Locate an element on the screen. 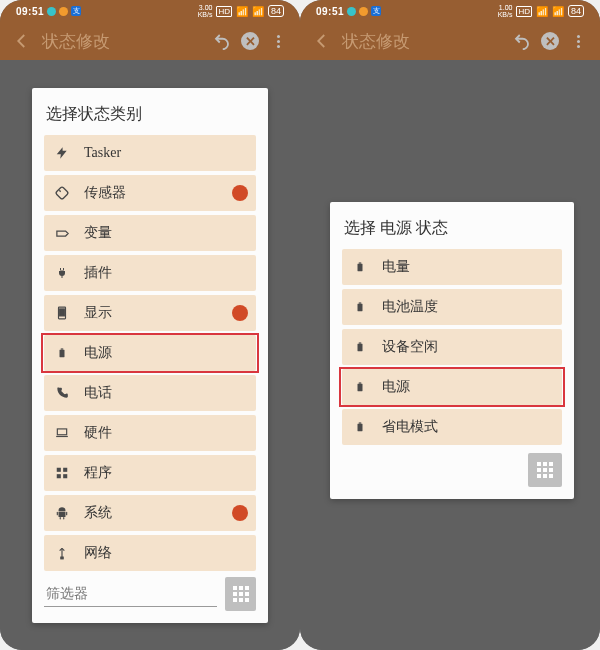 The image size is (600, 650). list-item: 硬件 is located at coordinates (150, 433).